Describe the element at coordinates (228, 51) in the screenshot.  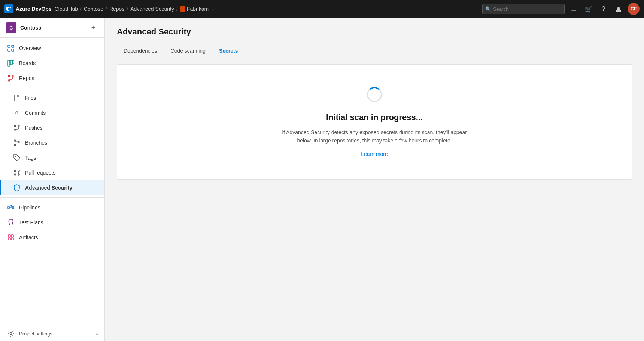
I see `tab-secrets: Secrets` at that location.